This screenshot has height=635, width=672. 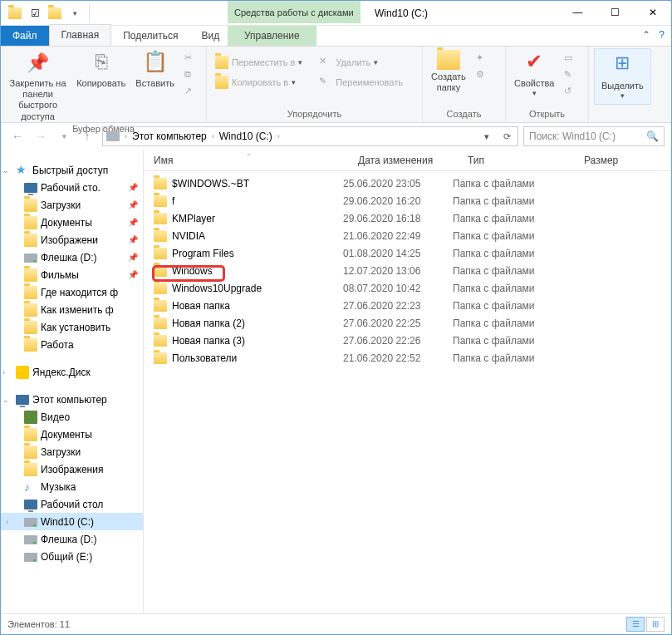 I want to click on new-item-button: ✦, so click(x=483, y=59).